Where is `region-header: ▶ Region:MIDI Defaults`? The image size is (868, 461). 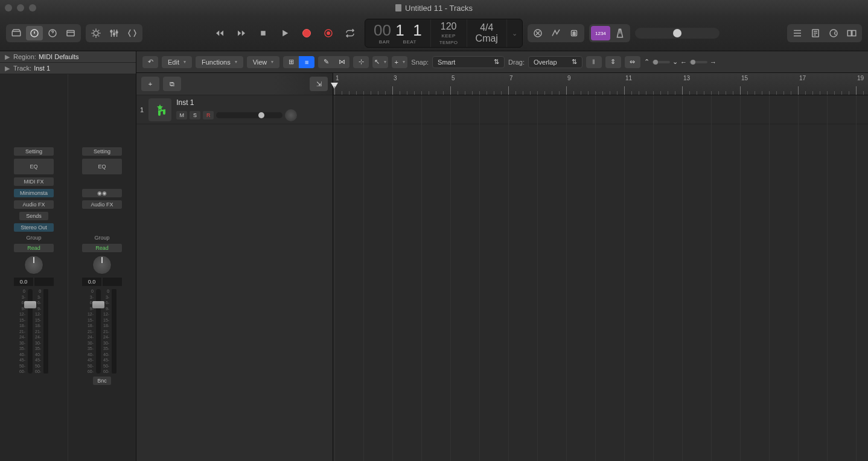 region-header: ▶ Region:MIDI Defaults is located at coordinates (68, 57).